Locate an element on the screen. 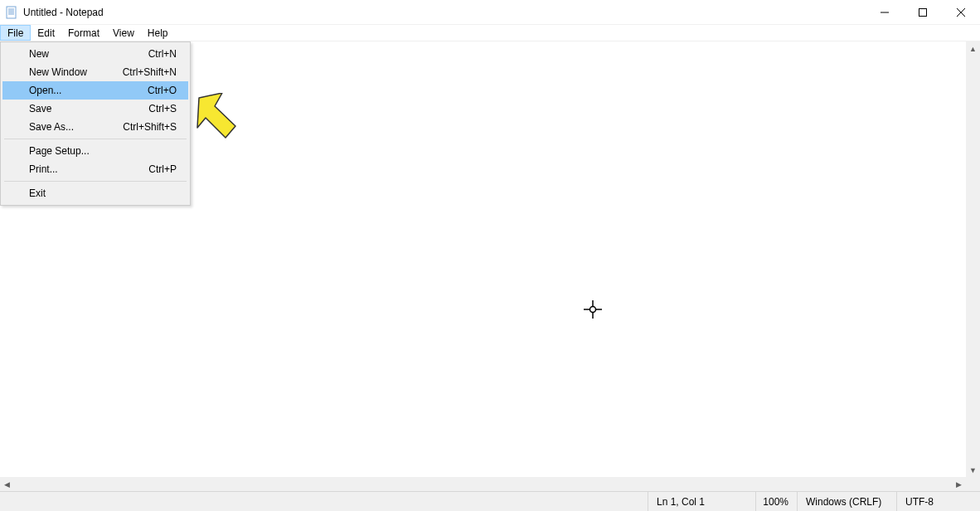 Image resolution: width=980 pixels, height=511 pixels. menu-file: File is located at coordinates (15, 33).